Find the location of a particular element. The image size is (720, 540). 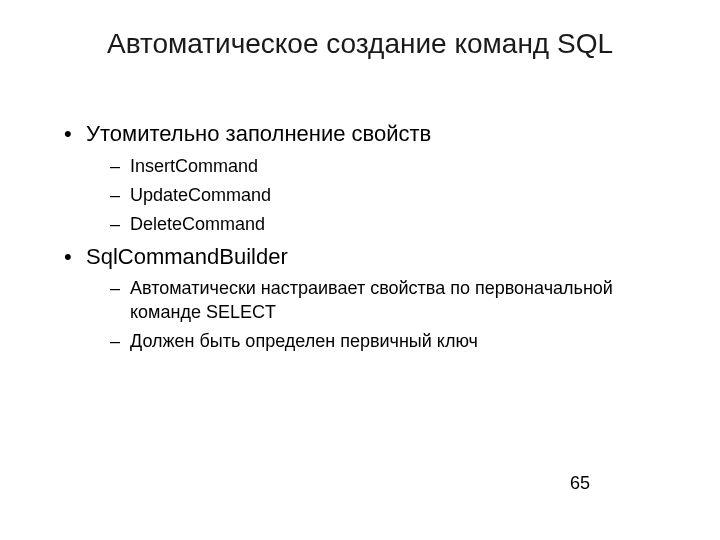

bullet-text: SqlCommandBuilder is located at coordinates (187, 256).